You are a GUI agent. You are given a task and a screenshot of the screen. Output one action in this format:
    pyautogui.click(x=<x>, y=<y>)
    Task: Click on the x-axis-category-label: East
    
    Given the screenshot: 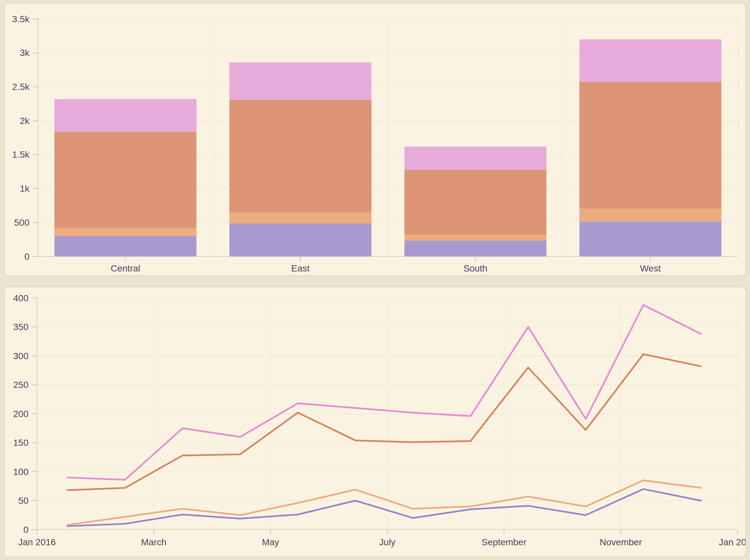 What is the action you would take?
    pyautogui.click(x=300, y=268)
    